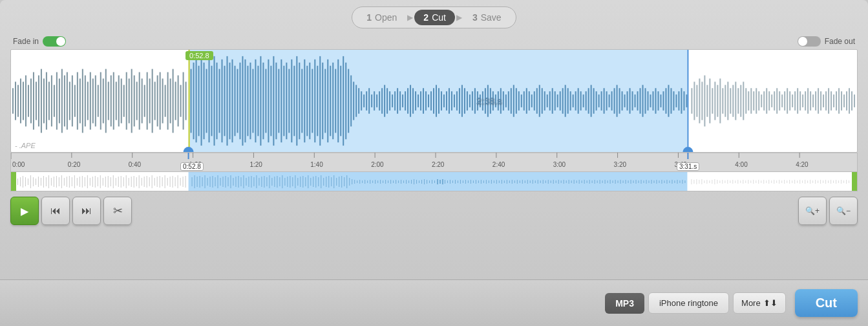 This screenshot has width=868, height=326. I want to click on fade-in-toggle, so click(54, 41).